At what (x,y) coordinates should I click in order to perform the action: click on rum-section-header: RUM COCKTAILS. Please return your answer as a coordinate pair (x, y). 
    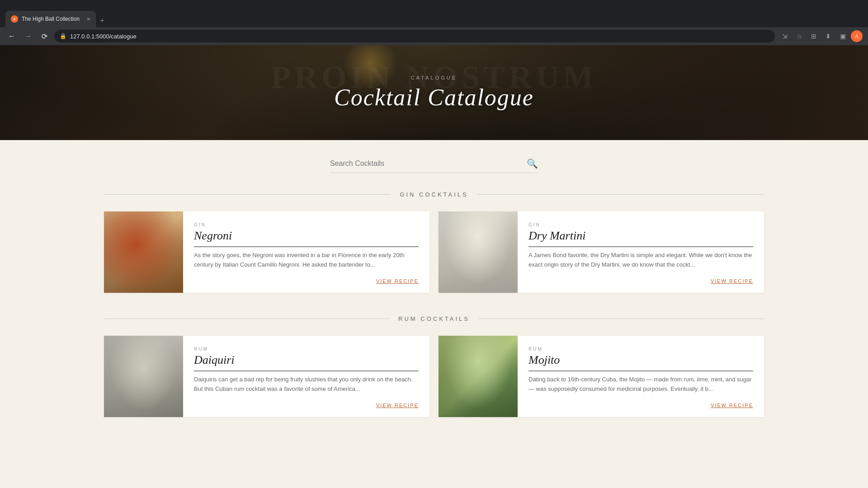
    Looking at the image, I should click on (434, 319).